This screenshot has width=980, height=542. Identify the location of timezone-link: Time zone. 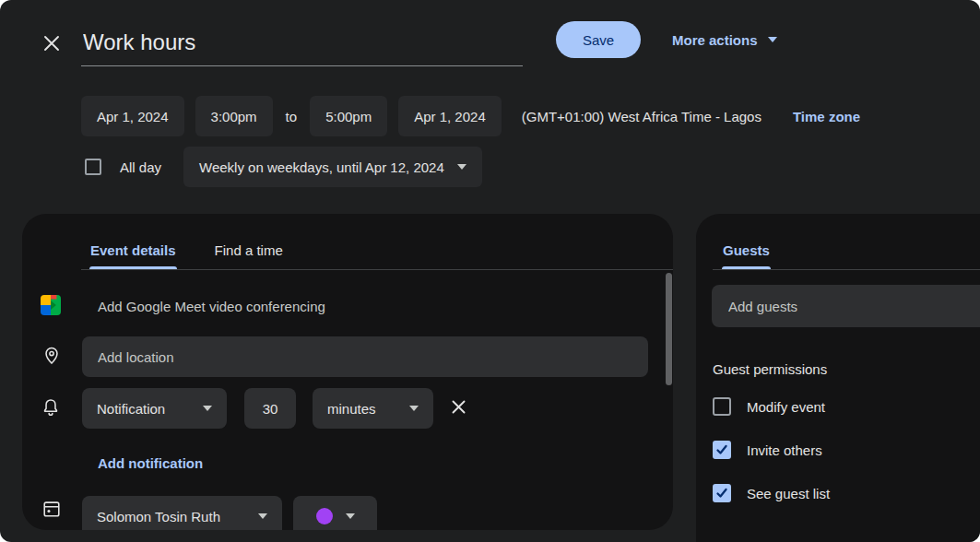
(826, 116).